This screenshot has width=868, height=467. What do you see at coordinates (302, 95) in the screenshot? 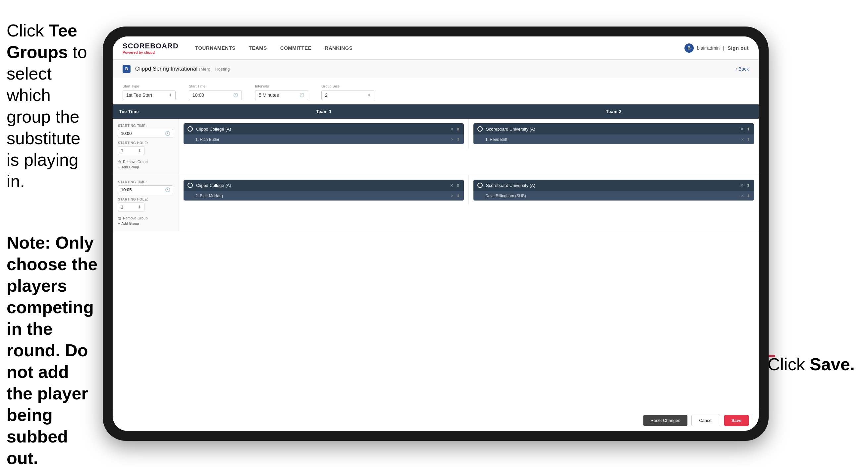
I see `intervals-clock-icon: 🕙` at bounding box center [302, 95].